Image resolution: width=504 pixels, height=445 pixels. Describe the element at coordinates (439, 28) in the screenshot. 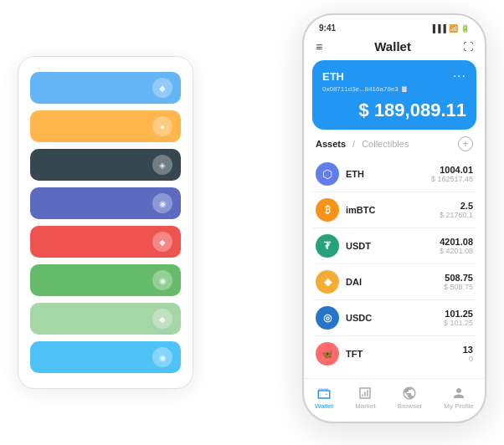

I see `signal-icon: ▐▐▐` at that location.